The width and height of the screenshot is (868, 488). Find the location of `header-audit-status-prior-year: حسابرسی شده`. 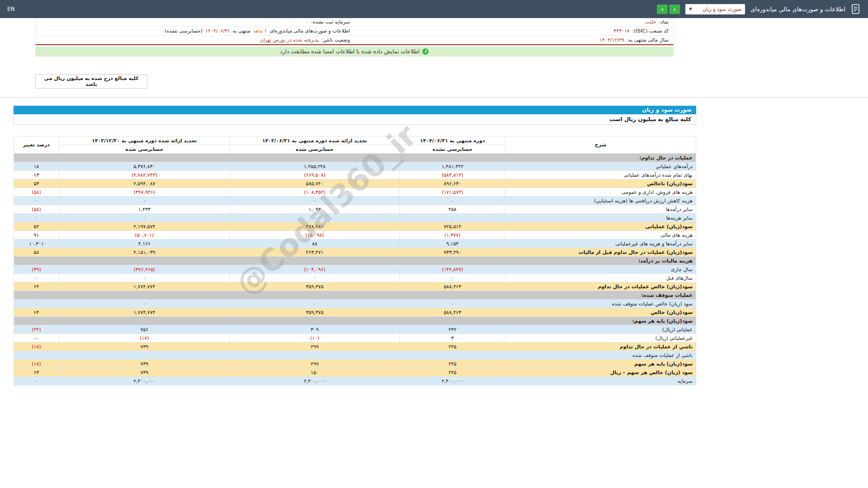

header-audit-status-prior-year: حسابرسی شده is located at coordinates (144, 149).